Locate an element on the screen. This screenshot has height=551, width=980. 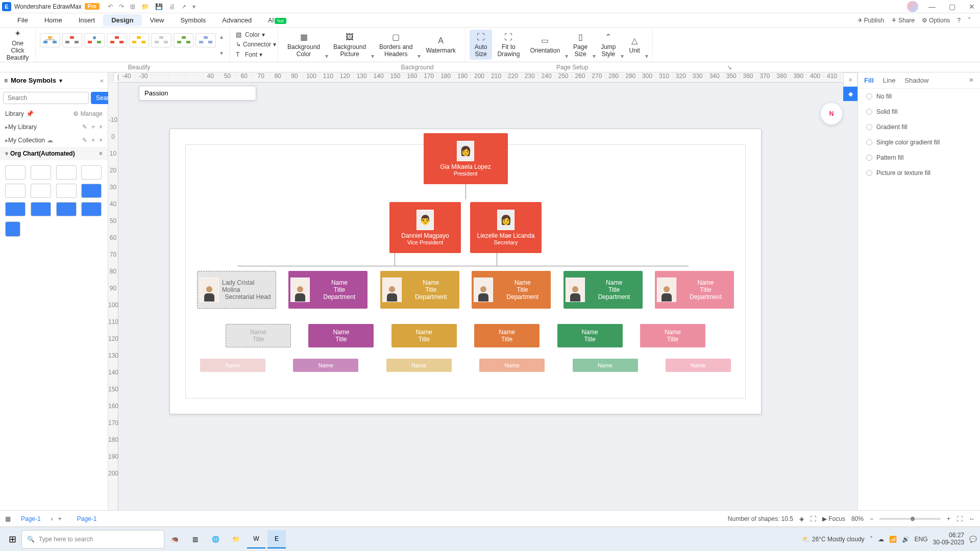
page-size-button: ▯Page Size is located at coordinates (580, 45).